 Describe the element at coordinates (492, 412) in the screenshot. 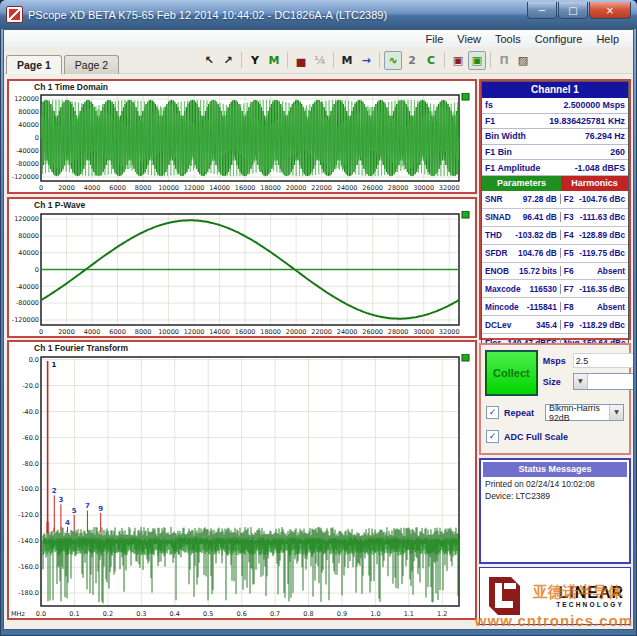

I see `repeat-checkbox: ✓` at that location.